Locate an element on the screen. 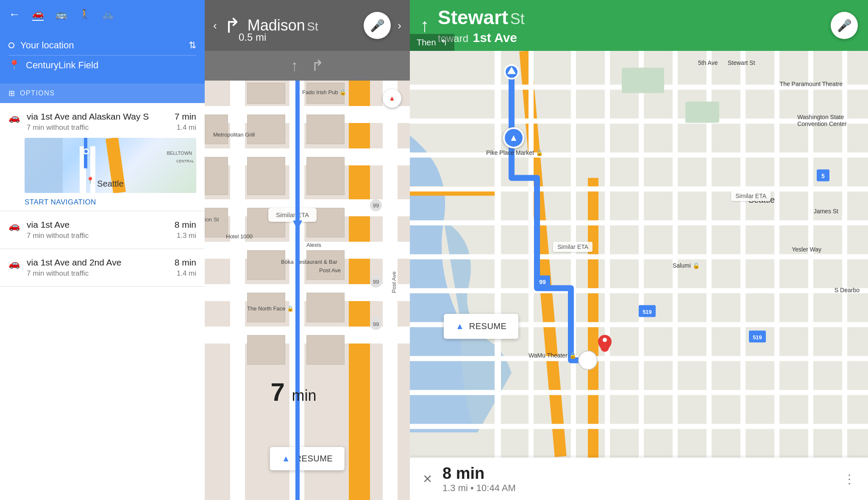 This screenshot has width=868, height=500. sub-arrow-up-mid: ↑ is located at coordinates (295, 66).